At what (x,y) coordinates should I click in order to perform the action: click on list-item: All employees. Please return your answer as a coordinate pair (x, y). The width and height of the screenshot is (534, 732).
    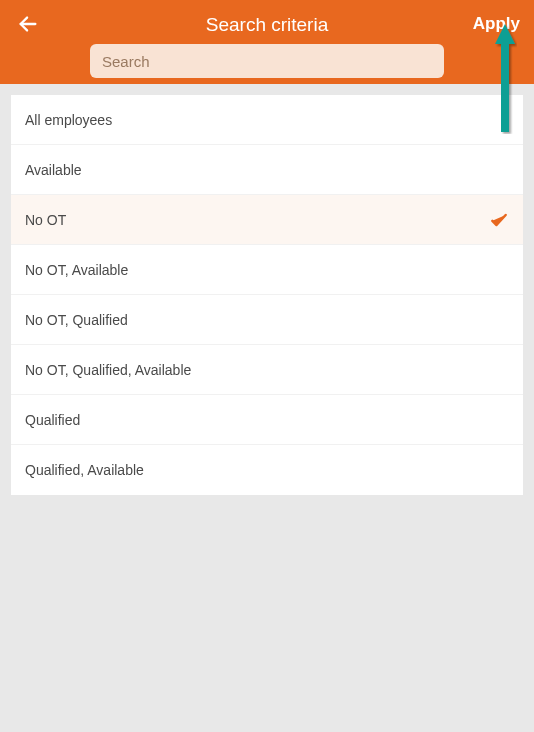
    Looking at the image, I should click on (267, 120).